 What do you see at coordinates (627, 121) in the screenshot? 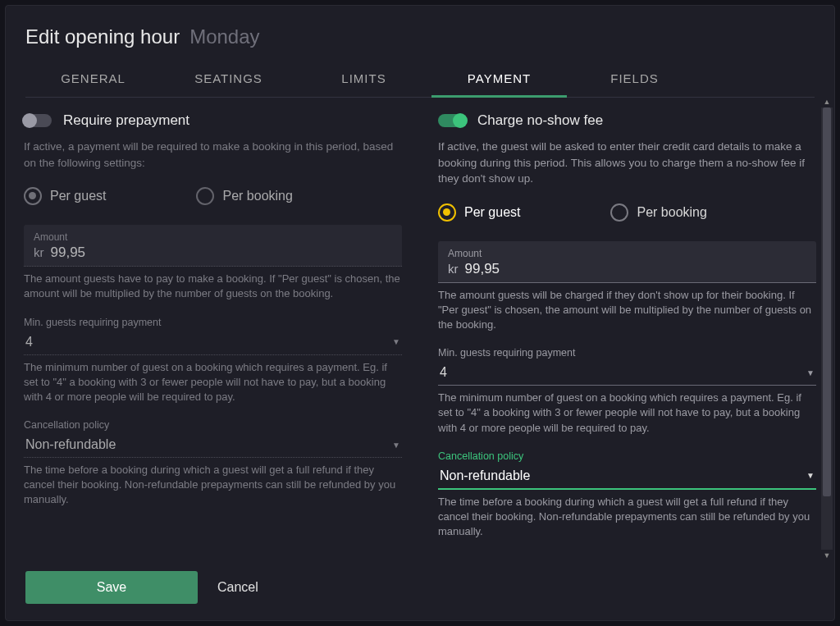
I see `charge-no-show-row: Charge no-show fee` at bounding box center [627, 121].